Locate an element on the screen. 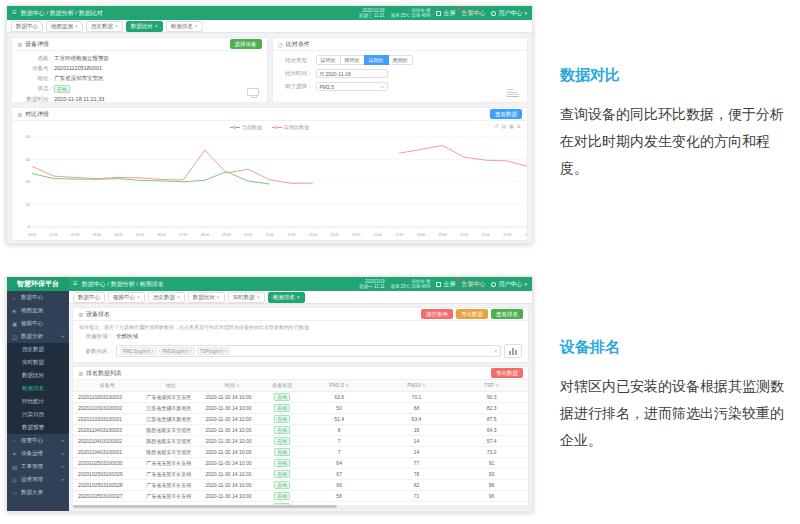 The height and width of the screenshot is (524, 800). 导出数据-button: 导出数据 is located at coordinates (472, 314).